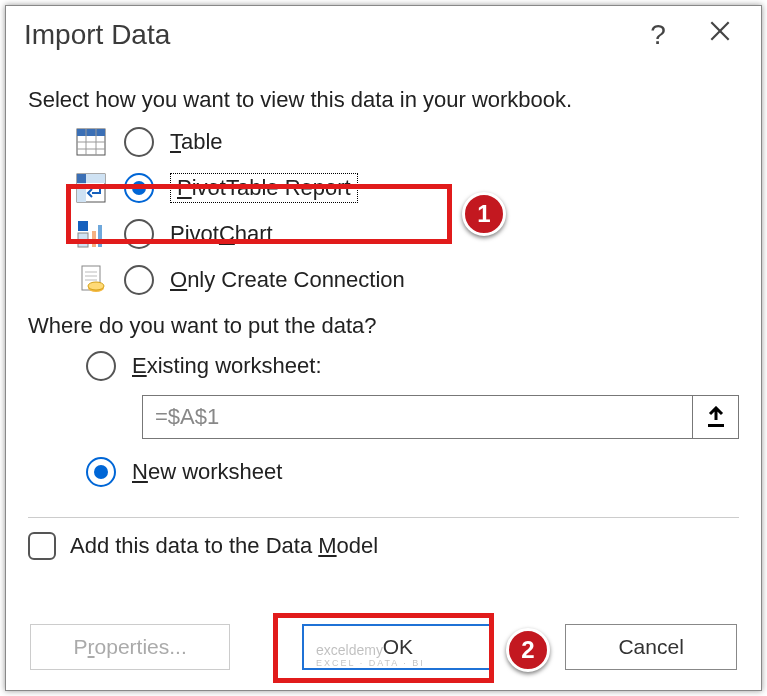 The image size is (767, 696). Describe the element at coordinates (651, 647) in the screenshot. I see `cancel-button: Cancel` at that location.